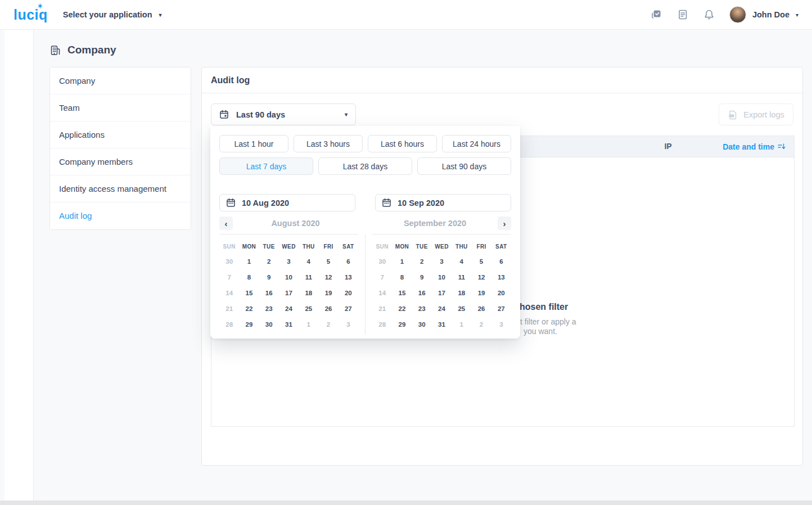 Image resolution: width=812 pixels, height=505 pixels. I want to click on end-date-input: 10 Sep 2020, so click(443, 202).